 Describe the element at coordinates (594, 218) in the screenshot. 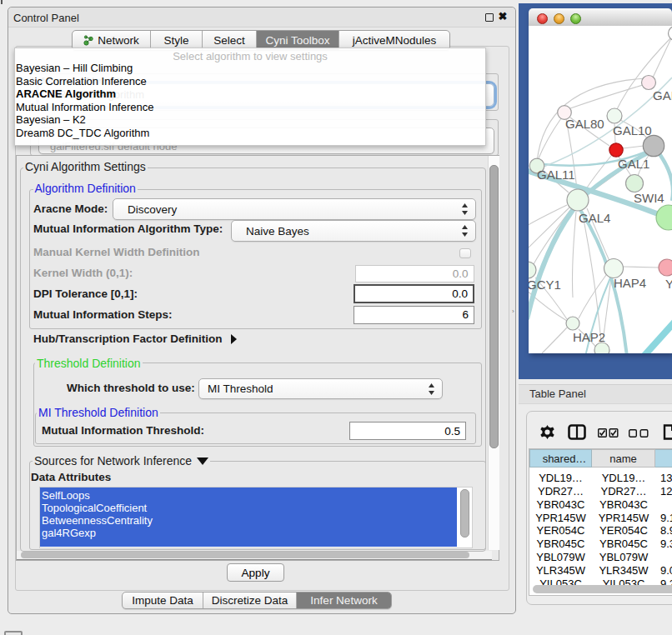

I see `svg-text: GAL4` at that location.